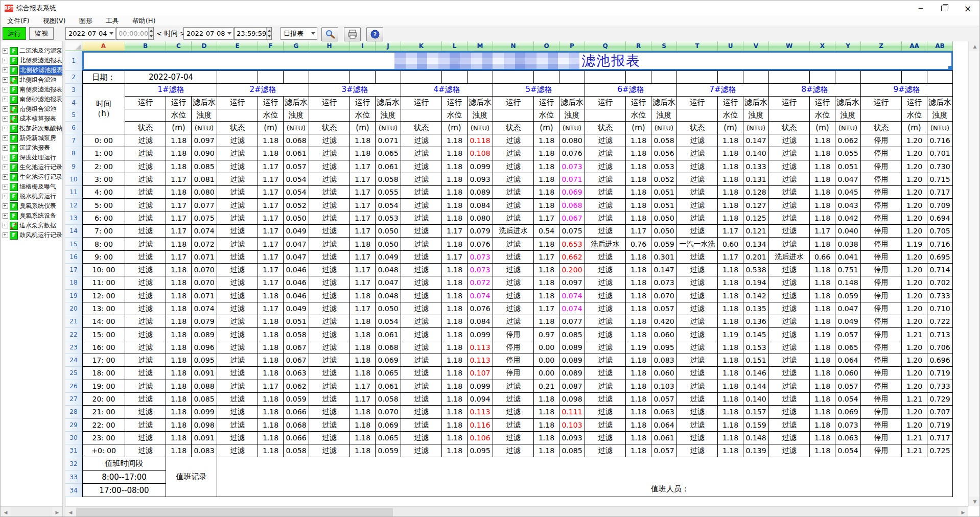 The width and height of the screenshot is (980, 517). I want to click on maximize-button, so click(944, 8).